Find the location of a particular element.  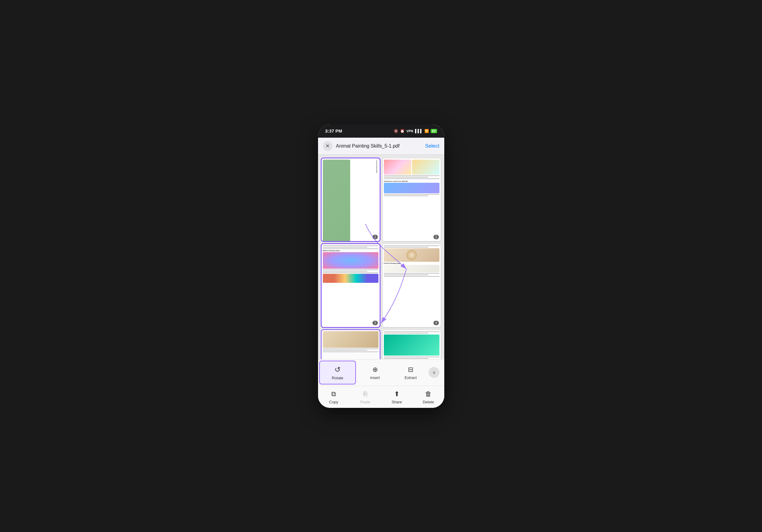

page2-art-image is located at coordinates (398, 167).